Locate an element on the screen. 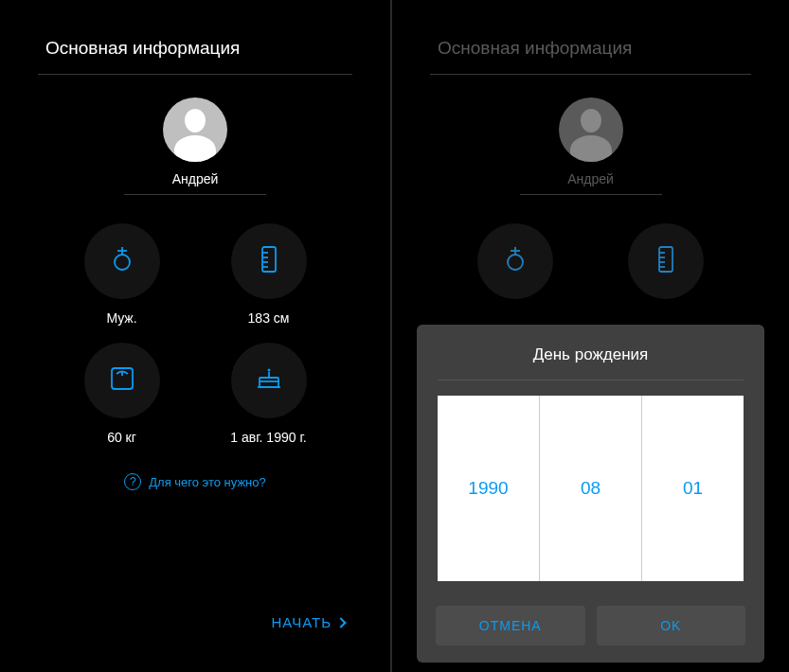 The width and height of the screenshot is (789, 672). stat-gender is located at coordinates (515, 261).